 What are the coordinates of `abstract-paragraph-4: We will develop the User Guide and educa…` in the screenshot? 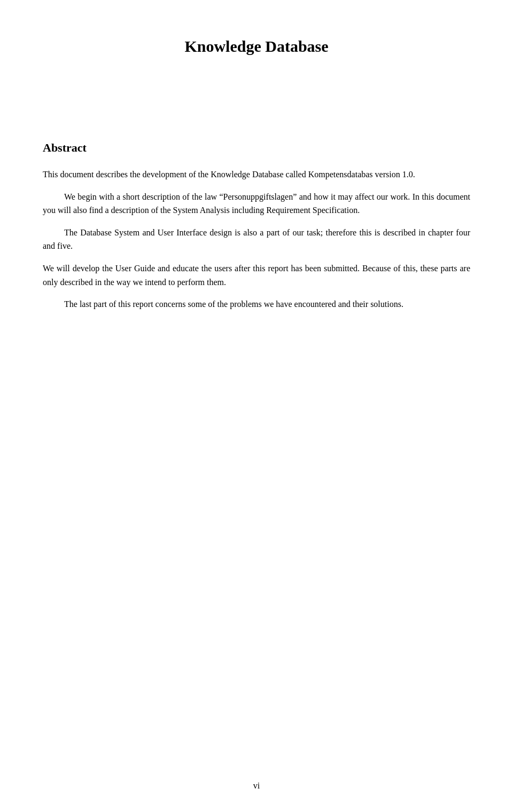 It's located at (256, 275).